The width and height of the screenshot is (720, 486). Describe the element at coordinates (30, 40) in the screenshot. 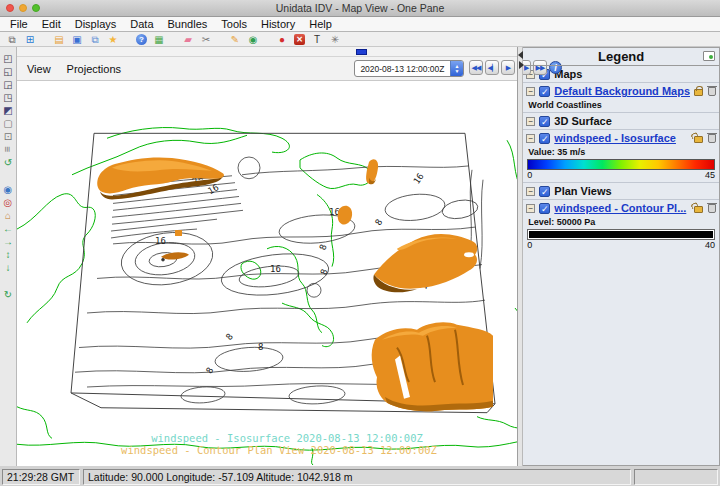

I see `new-display-window-icon: ⊞` at that location.